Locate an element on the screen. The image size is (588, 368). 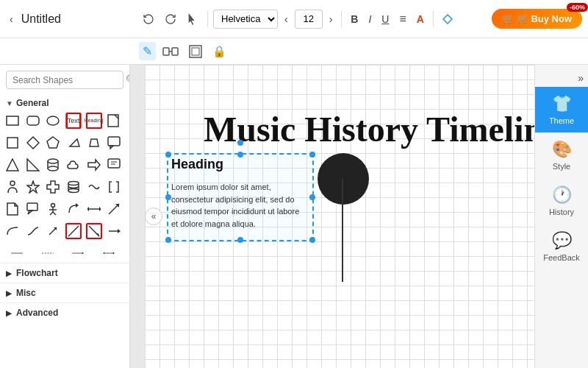
connector-button is located at coordinates (171, 52).